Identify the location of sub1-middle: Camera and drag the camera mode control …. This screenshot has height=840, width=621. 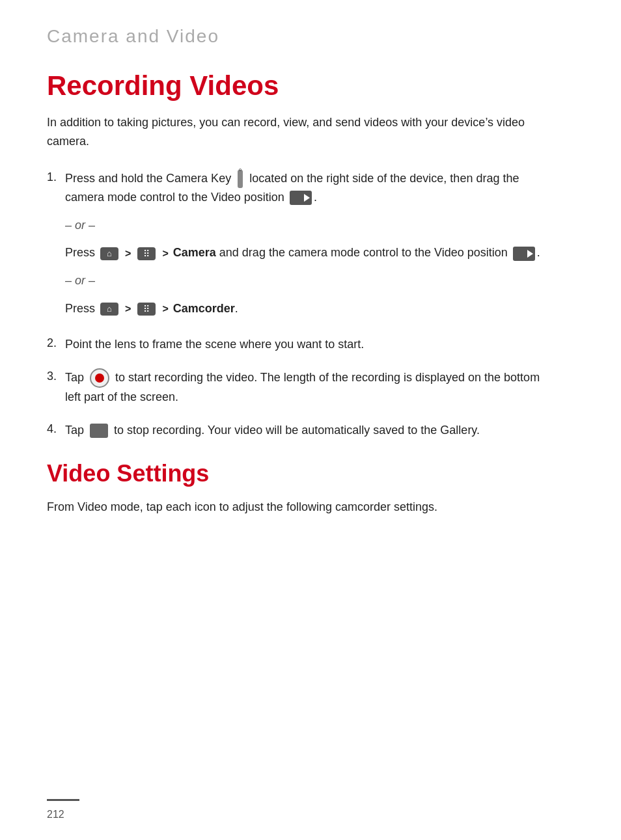
(340, 252).